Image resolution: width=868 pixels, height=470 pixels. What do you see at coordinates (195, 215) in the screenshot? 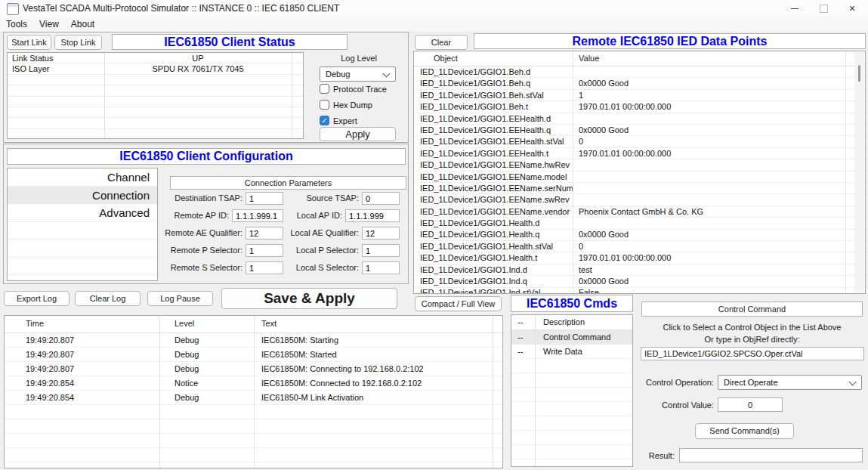
I see `param-label-remote-ap-id: Remote AP ID:` at bounding box center [195, 215].